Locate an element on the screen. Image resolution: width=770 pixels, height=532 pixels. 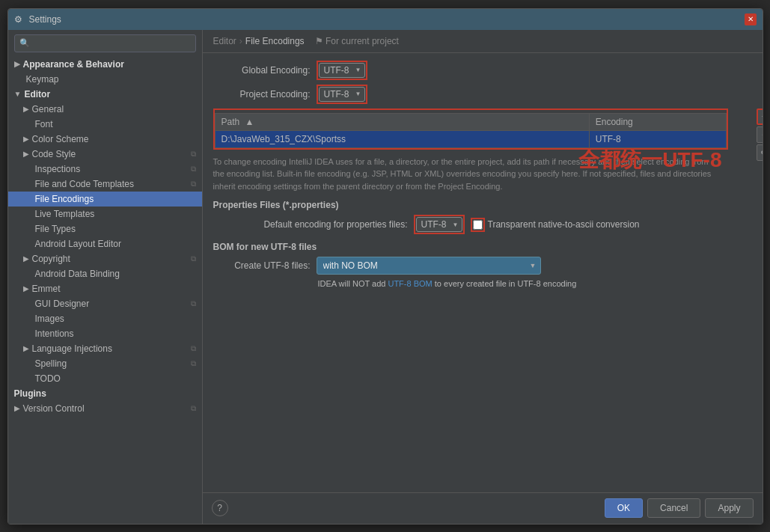
sidebar-item-plugins: Plugins is located at coordinates (105, 394).